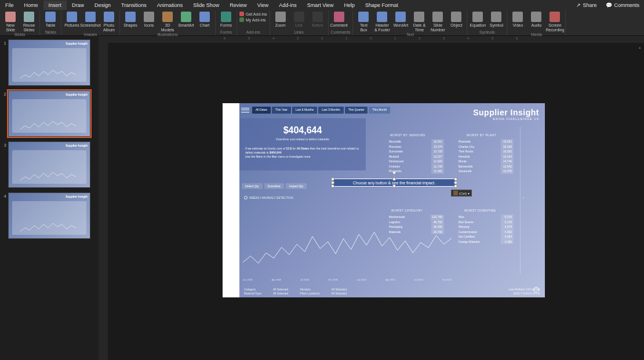 This screenshot has height=360, width=644. I want to click on ribbon-video-button: Video, so click(518, 20).